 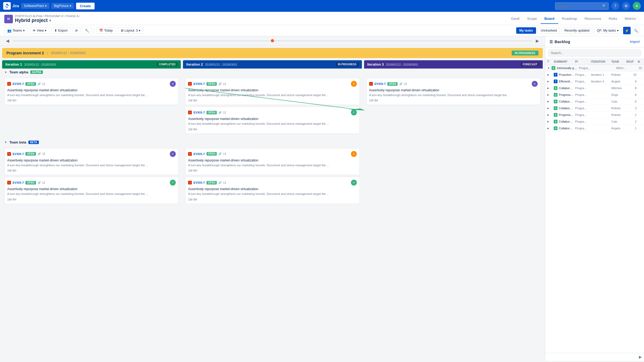 I want to click on backlog-row: ▶ T Proactively evolve... Progra... Iter…, so click(x=595, y=75).